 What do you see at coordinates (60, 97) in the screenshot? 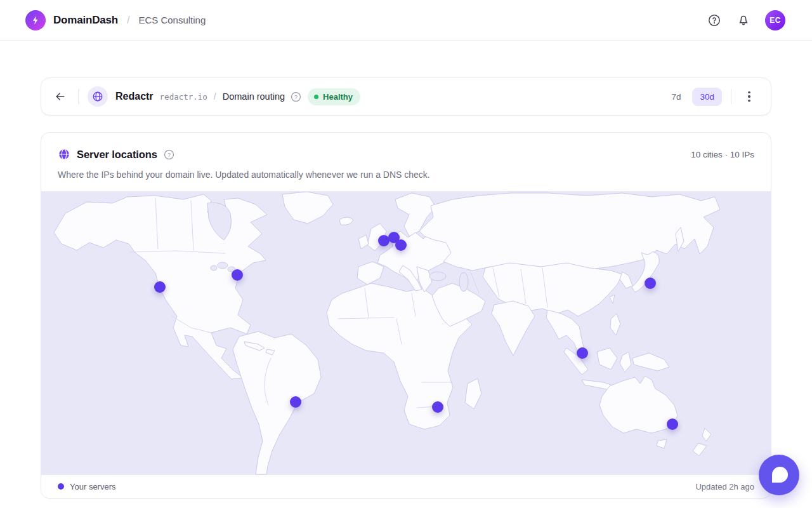
I see `back-button` at bounding box center [60, 97].